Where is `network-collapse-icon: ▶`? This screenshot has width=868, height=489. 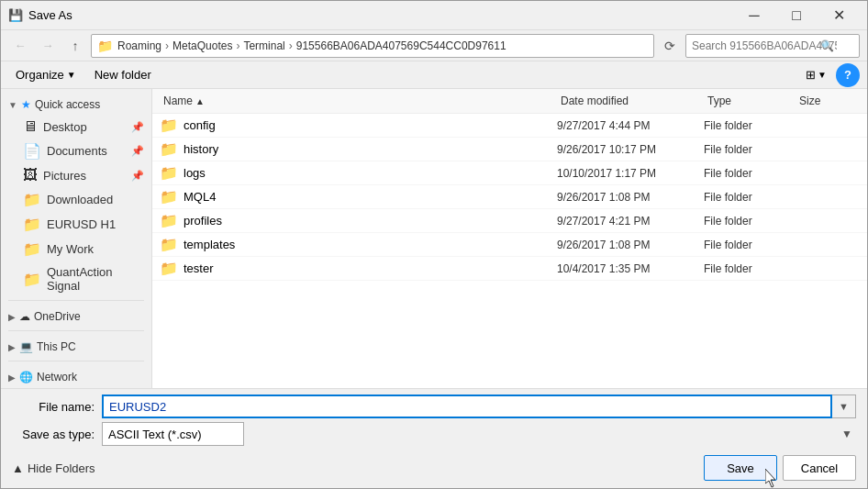 network-collapse-icon: ▶ is located at coordinates (12, 378).